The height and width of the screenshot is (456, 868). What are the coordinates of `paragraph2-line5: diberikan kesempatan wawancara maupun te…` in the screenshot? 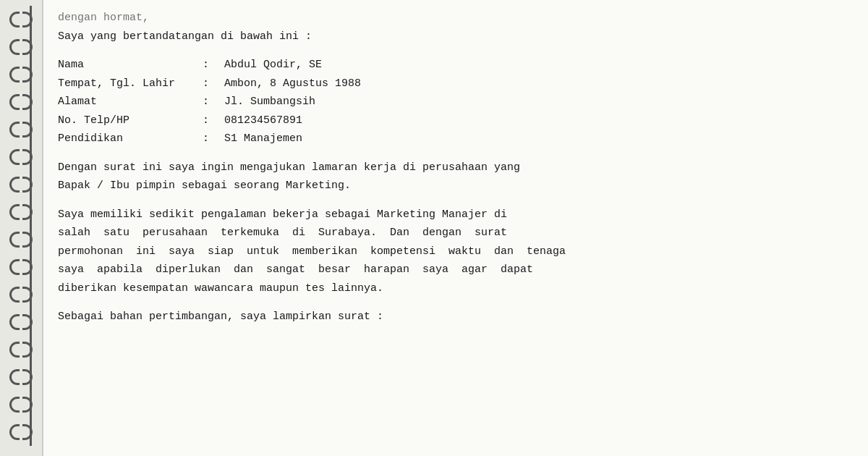 It's located at (452, 289).